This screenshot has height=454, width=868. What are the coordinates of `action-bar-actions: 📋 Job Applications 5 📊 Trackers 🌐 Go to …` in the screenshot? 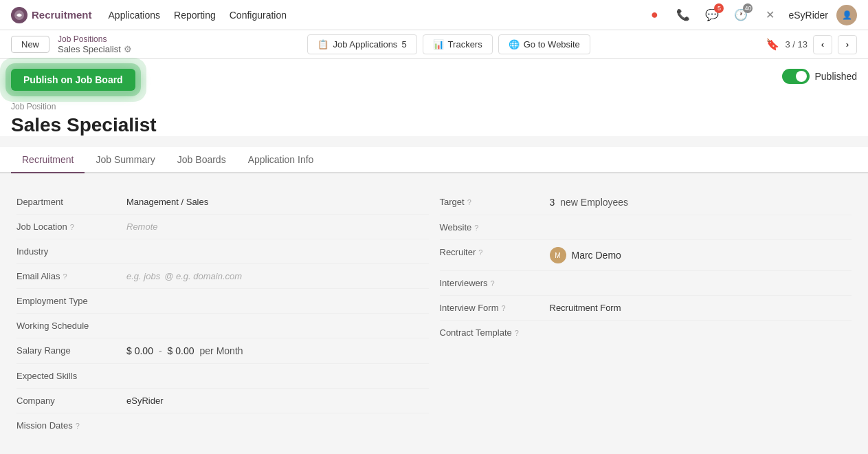 It's located at (448, 44).